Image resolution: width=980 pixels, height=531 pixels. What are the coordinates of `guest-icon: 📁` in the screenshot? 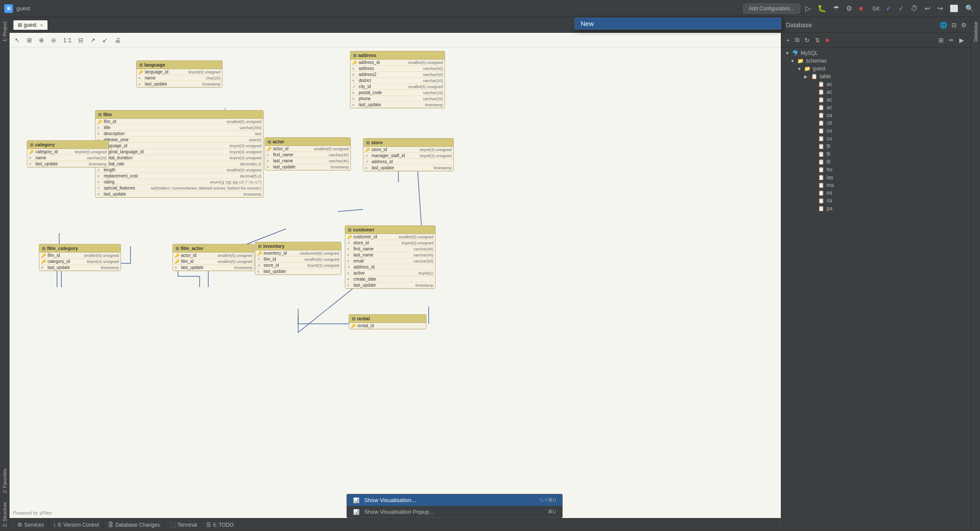 It's located at (808, 69).